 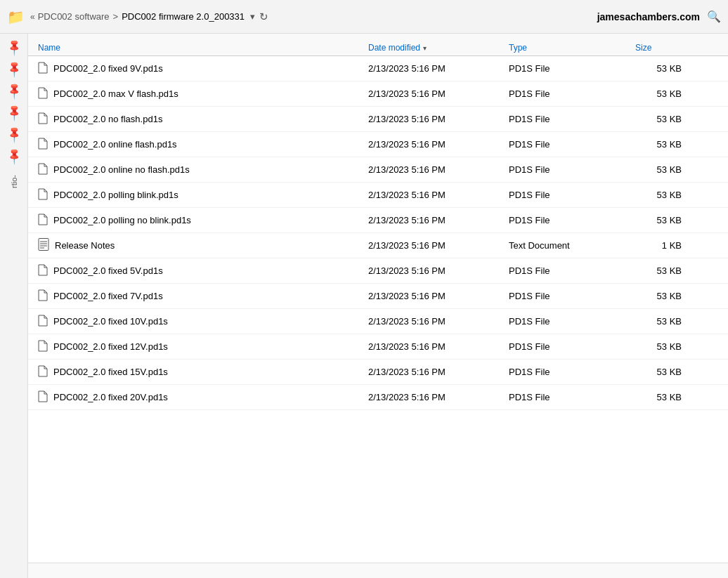 What do you see at coordinates (378, 347) in the screenshot?
I see `table-row: PDC002_2.0 fixed 12V.pd1s 2/13/2023 5:16…` at bounding box center [378, 347].